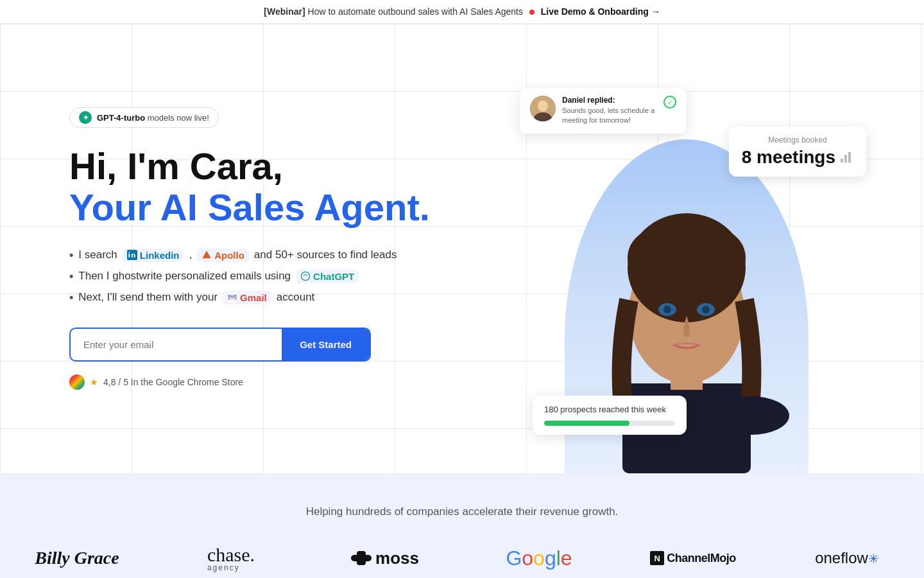  What do you see at coordinates (798, 152) in the screenshot?
I see `card-meetings: Meetings booked 8 meetings` at bounding box center [798, 152].